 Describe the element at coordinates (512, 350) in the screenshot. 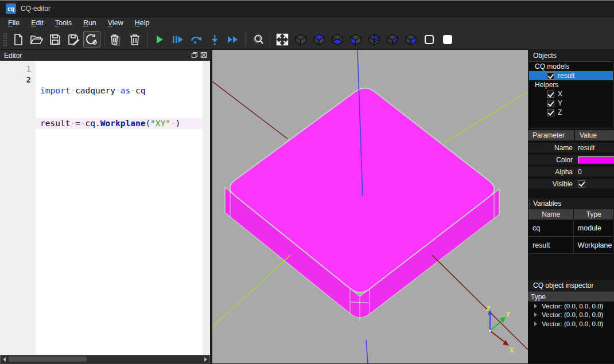

I see `triad-x-label: X` at that location.